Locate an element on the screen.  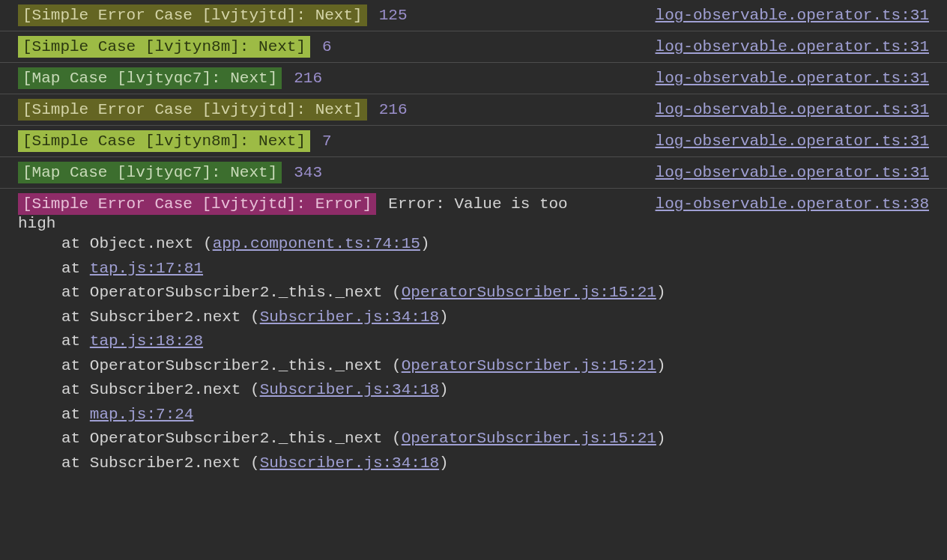
console-log-row: [Simple Error Case [lvjtyjtd]: Next] 216… is located at coordinates (474, 110).